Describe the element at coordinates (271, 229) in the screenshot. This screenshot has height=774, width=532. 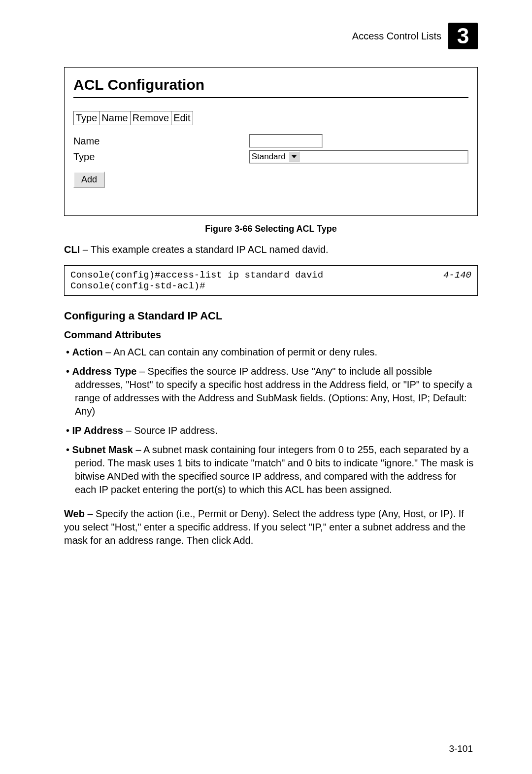
I see `figure-caption: Figure 3-66 Selecting ACL Type` at that location.